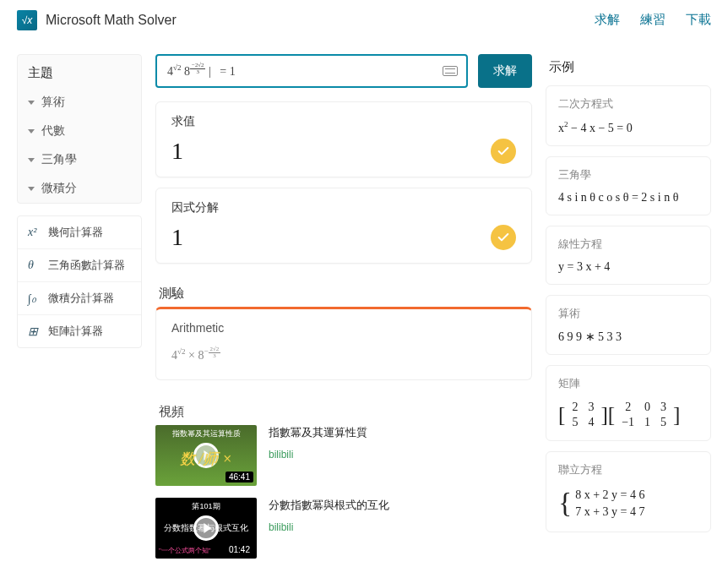  I want to click on result-title: 因式分解, so click(344, 208).